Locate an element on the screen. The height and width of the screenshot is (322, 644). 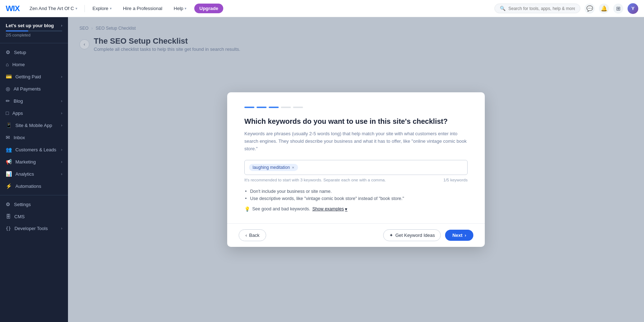
sidebar-item-apps: □ Apps › is located at coordinates (34, 113).